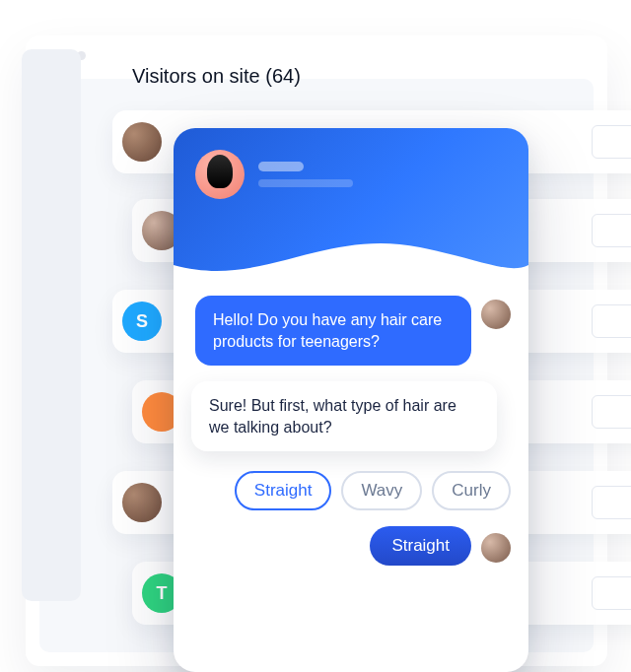 The width and height of the screenshot is (631, 672). Describe the element at coordinates (217, 77) in the screenshot. I see `page-title: Visitors on site (64)` at that location.